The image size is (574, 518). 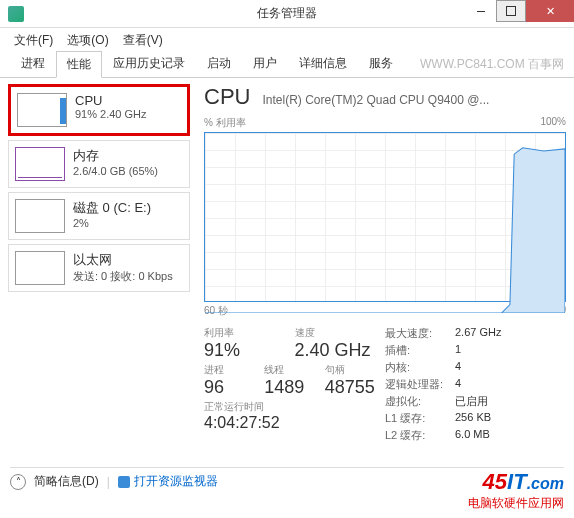 What do you see at coordinates (340, 333) in the screenshot?
I see `speed-label: 速度` at bounding box center [340, 333].